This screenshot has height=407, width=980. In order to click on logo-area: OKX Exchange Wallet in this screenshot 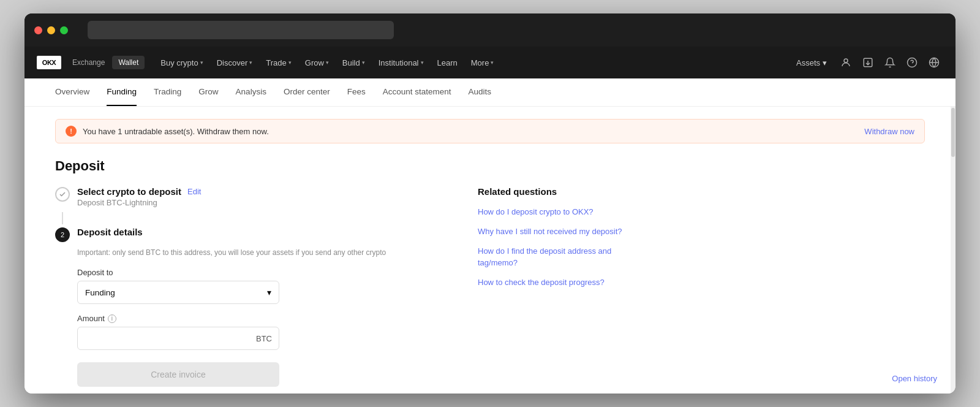, I will do `click(91, 63)`.